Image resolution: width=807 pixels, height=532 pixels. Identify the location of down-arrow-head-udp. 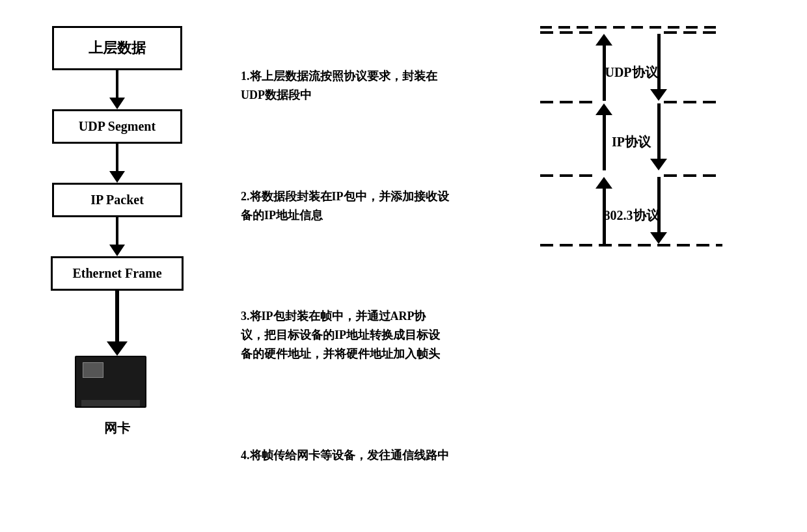
(659, 95).